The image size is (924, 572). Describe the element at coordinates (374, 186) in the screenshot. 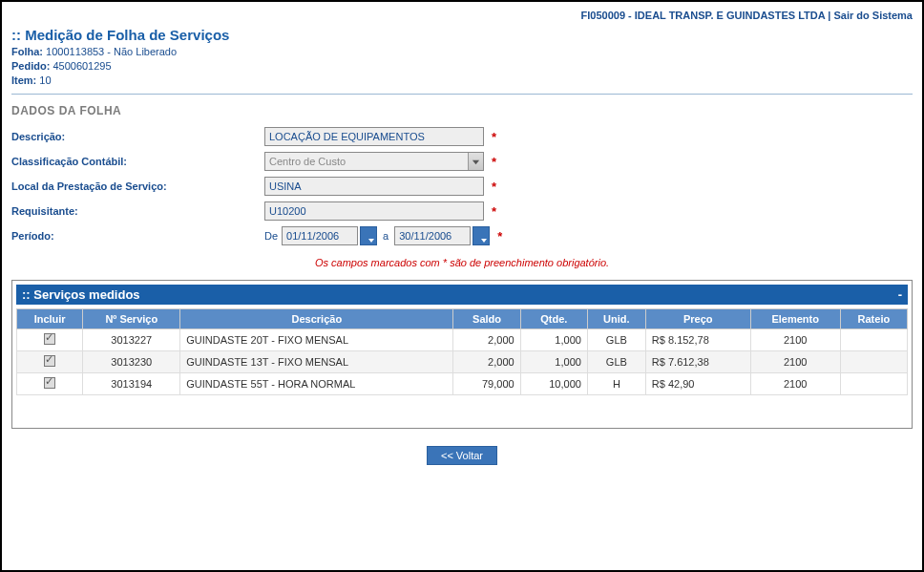

I see `local-input` at that location.